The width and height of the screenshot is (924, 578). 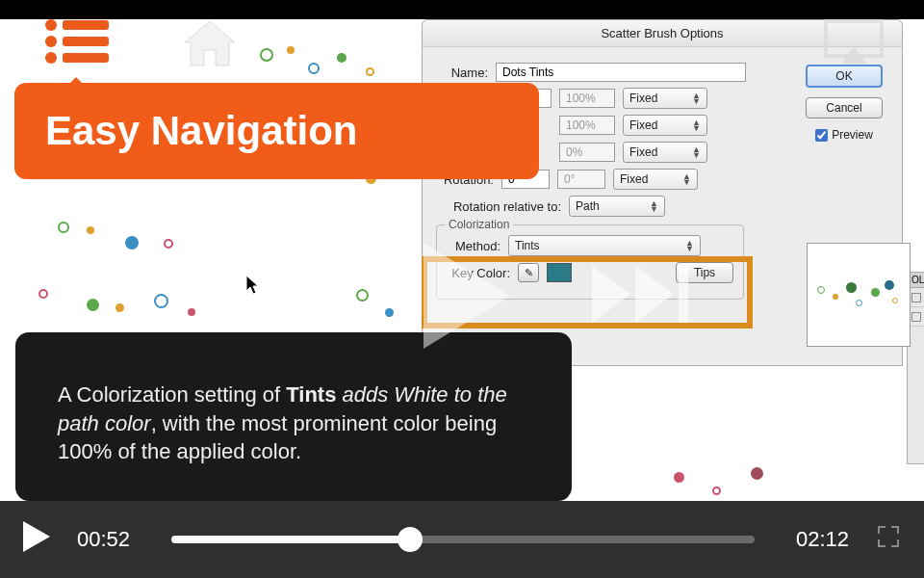 I want to click on seek-fill, so click(x=291, y=539).